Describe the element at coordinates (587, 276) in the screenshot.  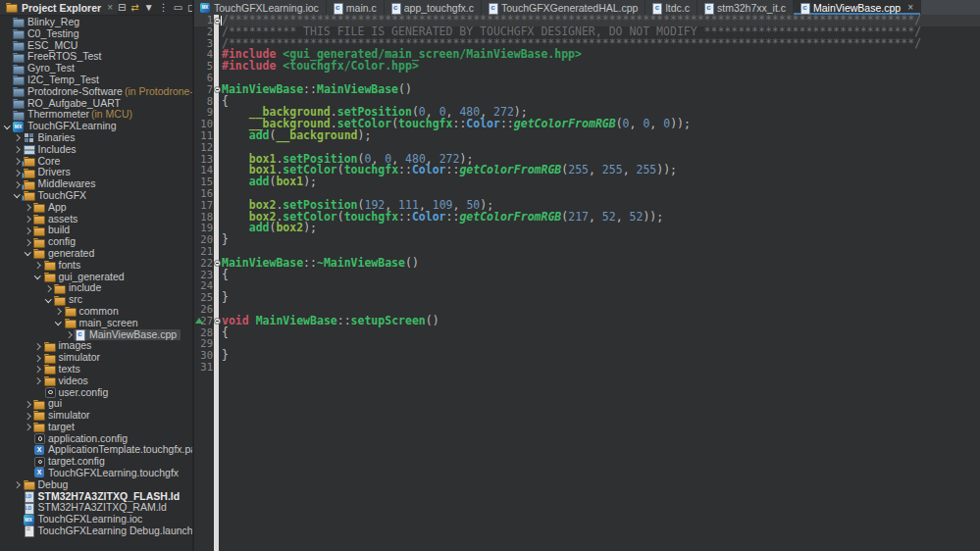
I see `code-line: 23{` at that location.